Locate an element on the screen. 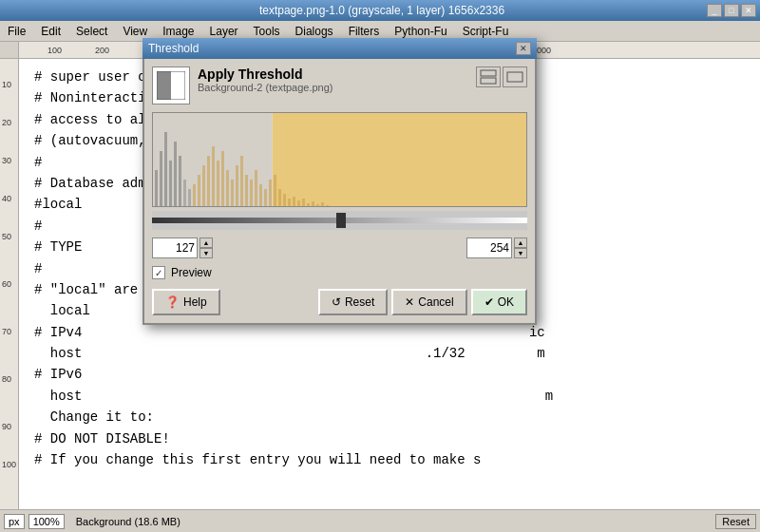 The width and height of the screenshot is (760, 532). threshold-slider-thumb is located at coordinates (341, 220).